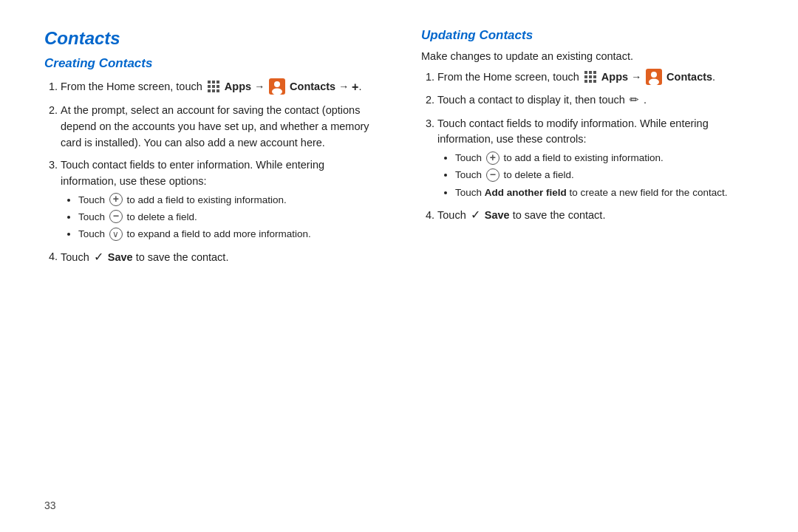 The image size is (798, 532). What do you see at coordinates (238, 86) in the screenshot?
I see `step1-apps-label: Apps` at bounding box center [238, 86].